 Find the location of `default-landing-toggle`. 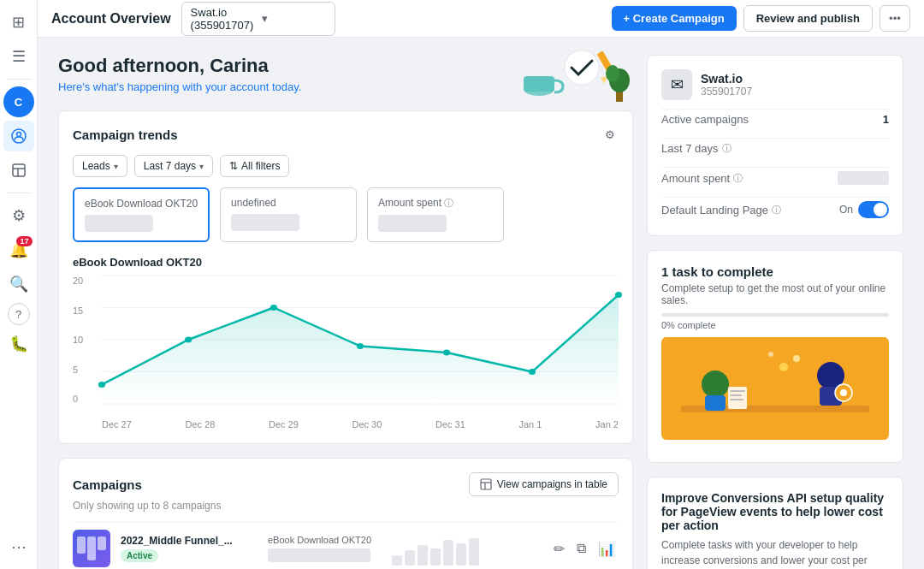

default-landing-toggle is located at coordinates (874, 210).